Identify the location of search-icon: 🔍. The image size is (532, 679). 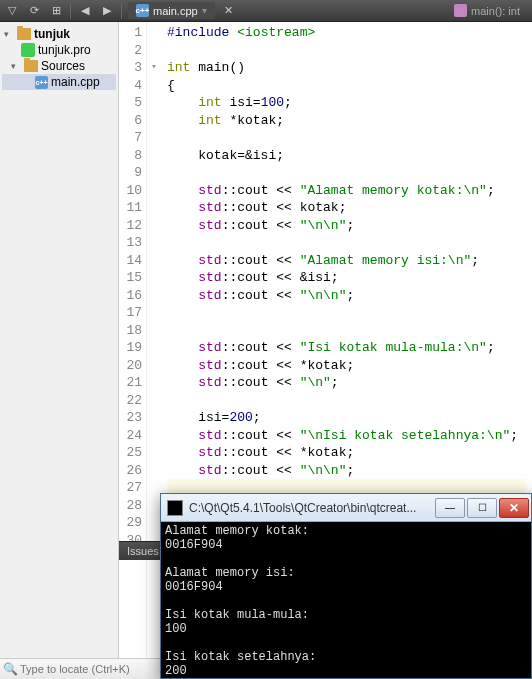
(10, 669).